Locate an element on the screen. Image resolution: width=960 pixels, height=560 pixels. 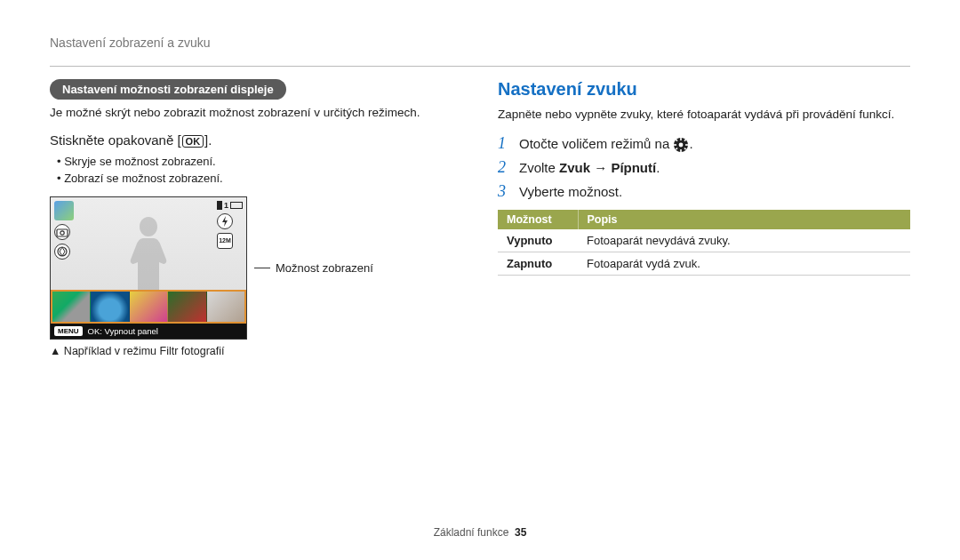
camera-footer-text: OK: Vypnout panel is located at coordinates (123, 331).